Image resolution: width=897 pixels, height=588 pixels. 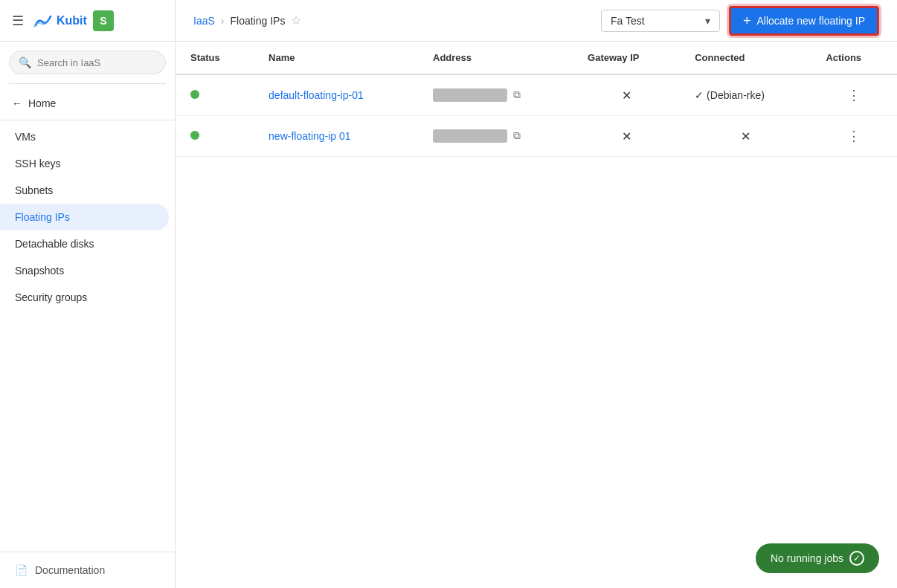 I want to click on connected-x-mark: ✕, so click(x=745, y=137).